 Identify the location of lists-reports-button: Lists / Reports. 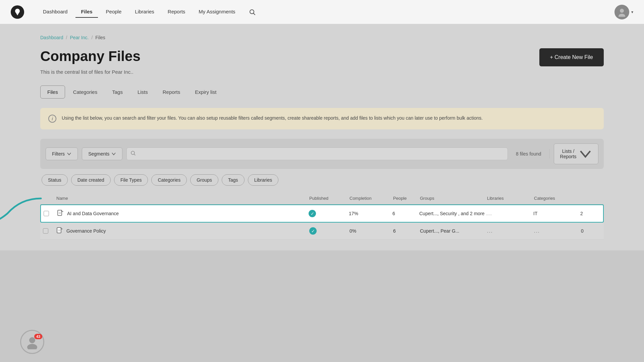
(576, 154).